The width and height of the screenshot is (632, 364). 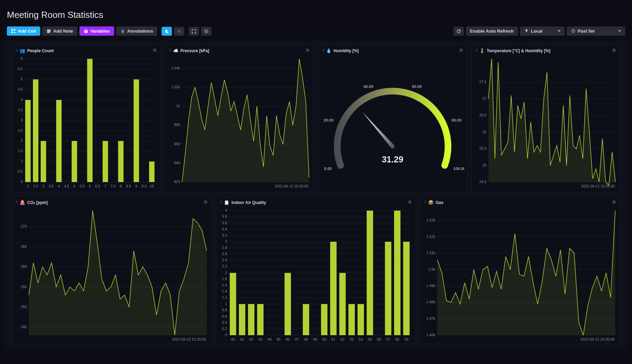 What do you see at coordinates (206, 31) in the screenshot?
I see `help-button: ?` at bounding box center [206, 31].